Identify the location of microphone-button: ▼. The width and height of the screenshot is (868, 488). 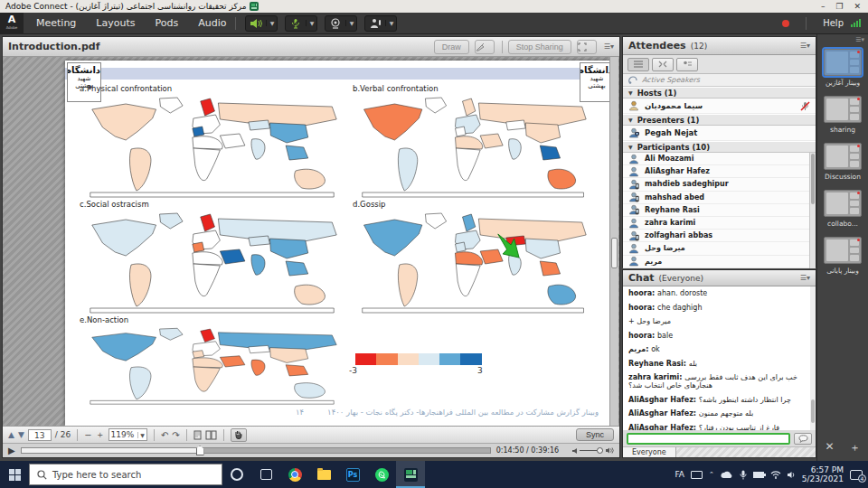
(301, 23).